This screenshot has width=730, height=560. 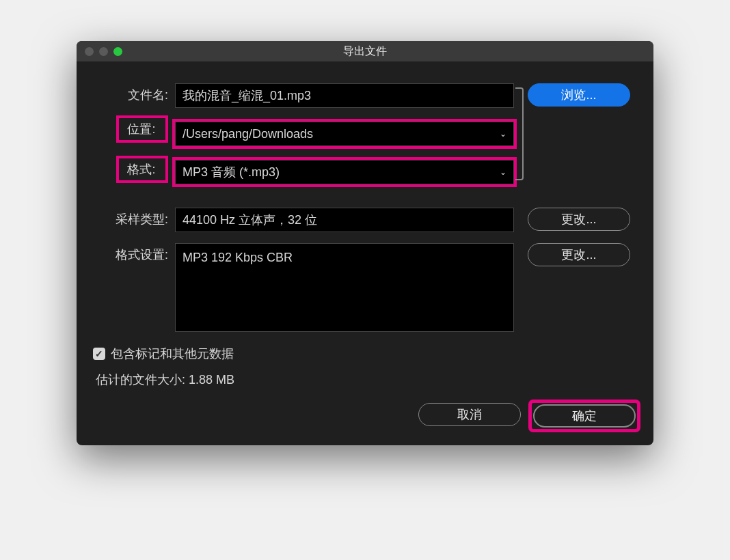 What do you see at coordinates (584, 416) in the screenshot?
I see `ok-button-highlight: 确定` at bounding box center [584, 416].